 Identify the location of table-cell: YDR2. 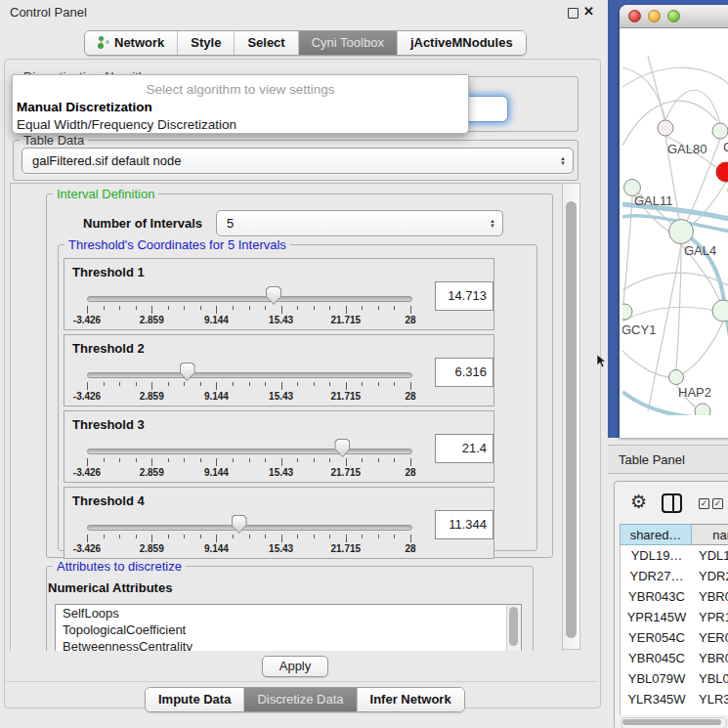
(710, 577).